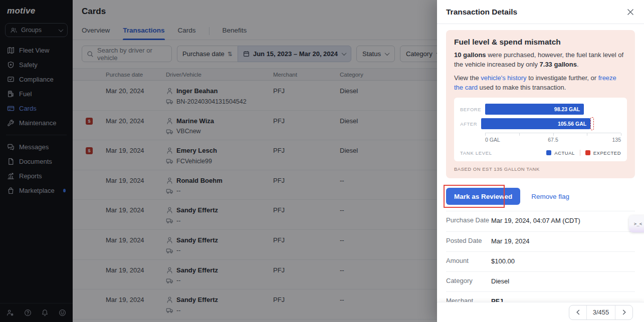 This screenshot has height=322, width=644. Describe the element at coordinates (540, 261) in the screenshot. I see `detail-row-amount: Amount$100.00` at that location.